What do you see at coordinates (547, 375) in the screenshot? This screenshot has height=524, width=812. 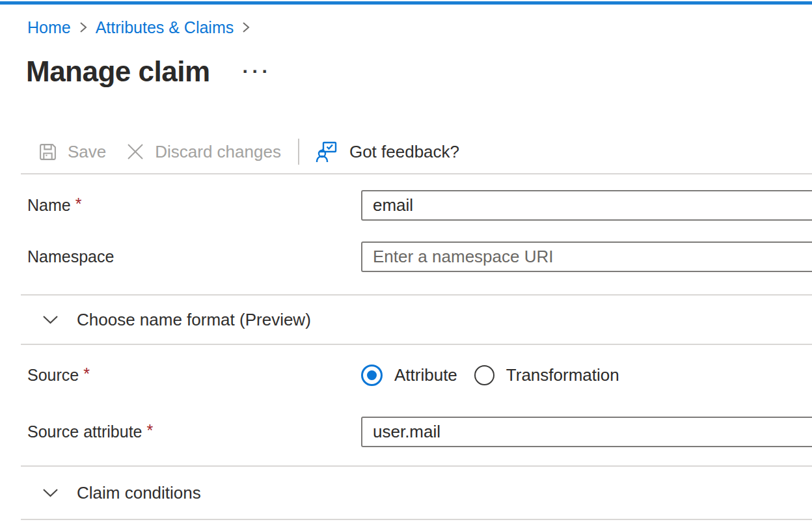 I see `radio-option-transformation: Transformation` at bounding box center [547, 375].